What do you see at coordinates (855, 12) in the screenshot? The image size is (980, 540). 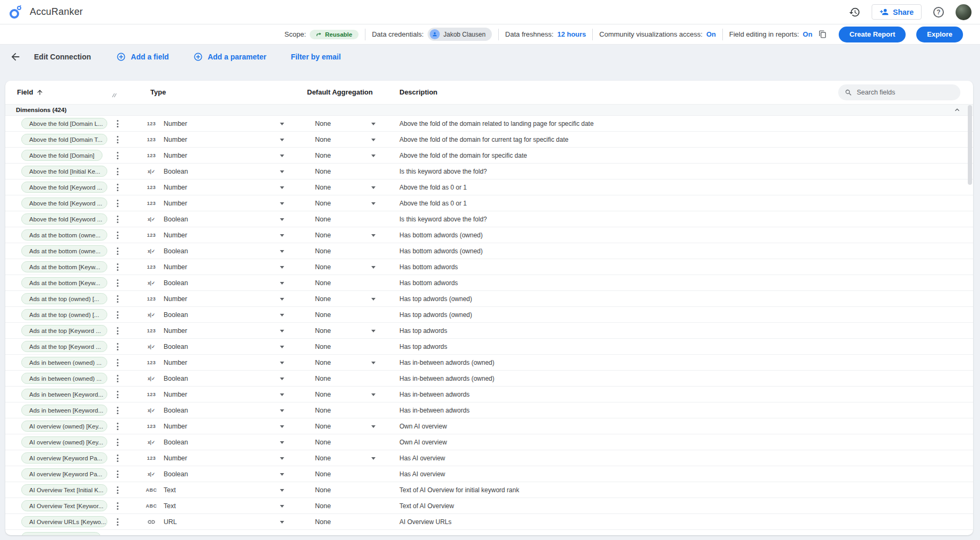 I see `version-history-icon` at bounding box center [855, 12].